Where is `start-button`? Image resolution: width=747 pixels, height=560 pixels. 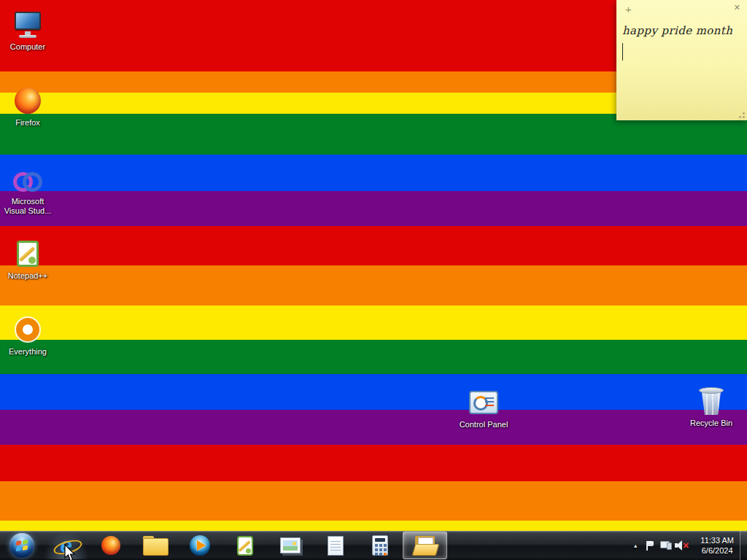 start-button is located at coordinates (22, 545).